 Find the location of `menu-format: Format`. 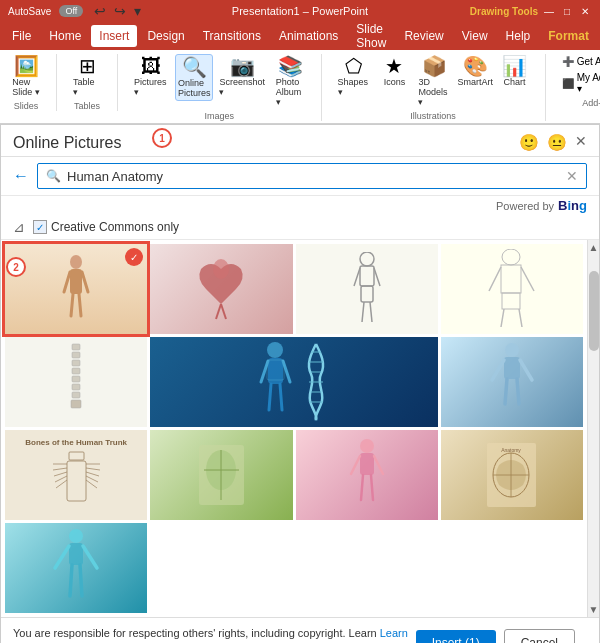

menu-format: Format is located at coordinates (568, 36).